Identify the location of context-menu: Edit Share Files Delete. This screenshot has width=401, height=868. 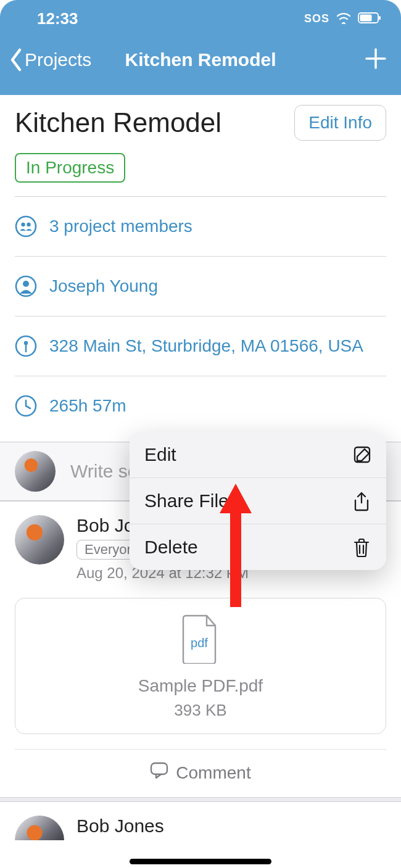
(258, 501).